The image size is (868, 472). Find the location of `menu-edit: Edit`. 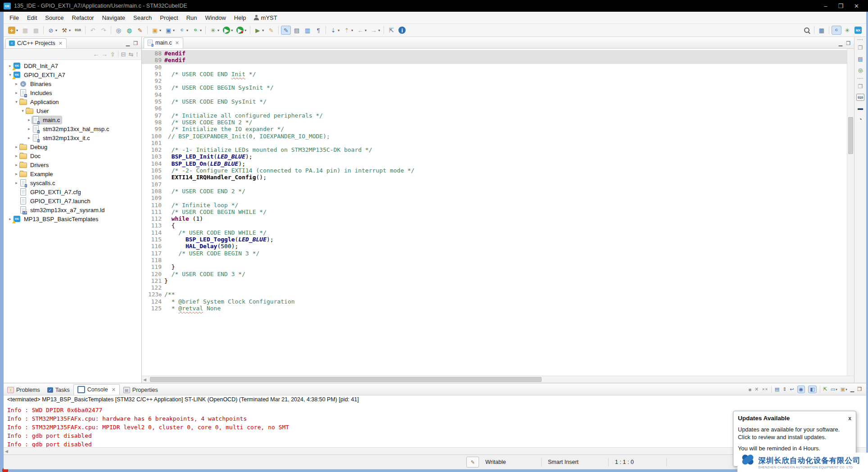

menu-edit: Edit is located at coordinates (32, 18).